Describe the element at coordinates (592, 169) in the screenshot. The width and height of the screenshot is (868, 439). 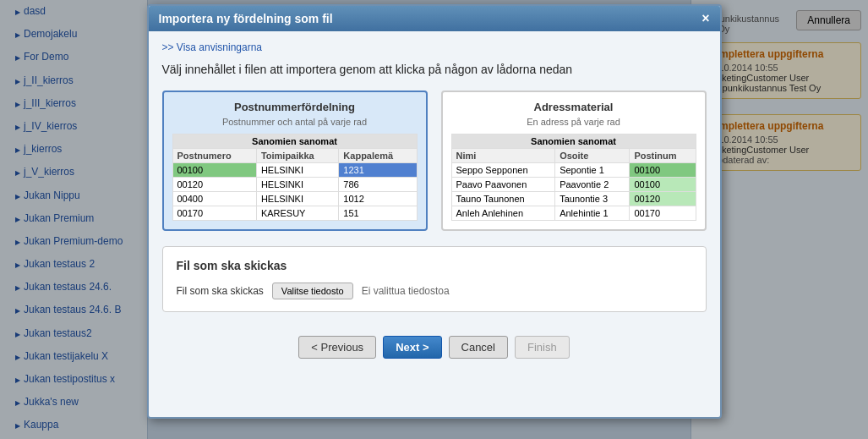
I see `adress-r1c2: Sepontie 1` at that location.